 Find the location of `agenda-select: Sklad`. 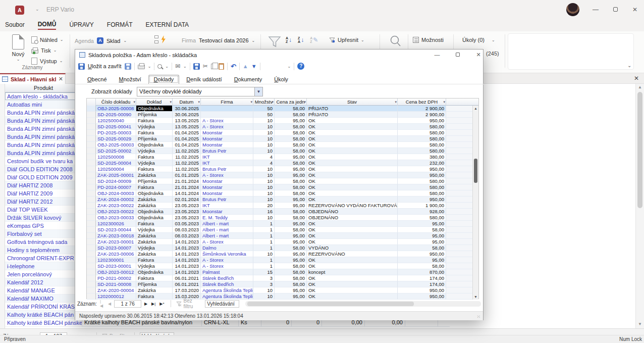

agenda-select: Sklad is located at coordinates (114, 41).